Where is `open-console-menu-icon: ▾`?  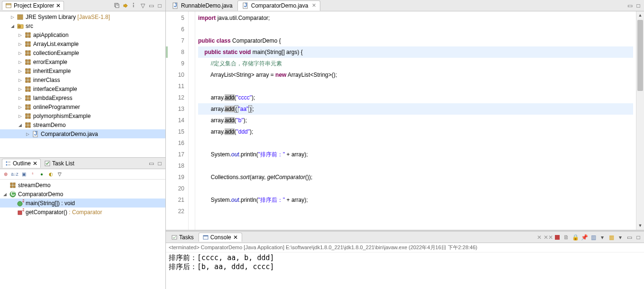
open-console-menu-icon: ▾ is located at coordinates (602, 237).